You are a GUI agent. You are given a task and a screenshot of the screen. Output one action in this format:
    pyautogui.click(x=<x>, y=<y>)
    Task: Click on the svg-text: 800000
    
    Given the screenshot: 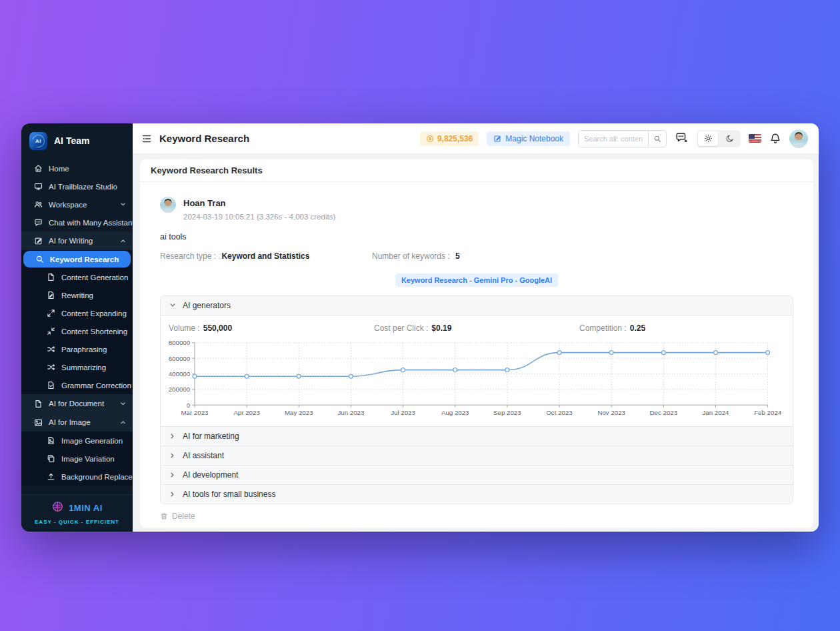 What is the action you would take?
    pyautogui.click(x=180, y=343)
    